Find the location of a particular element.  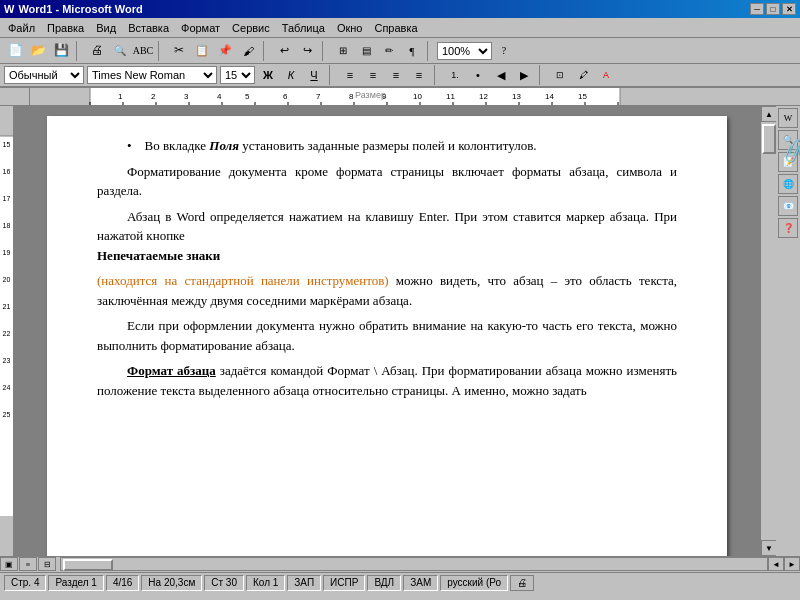

style-select: Обычный is located at coordinates (44, 75).